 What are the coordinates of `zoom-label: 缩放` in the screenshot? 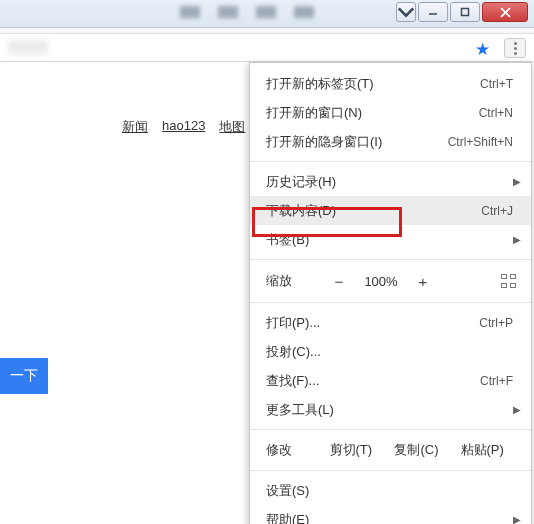 It's located at (292, 281).